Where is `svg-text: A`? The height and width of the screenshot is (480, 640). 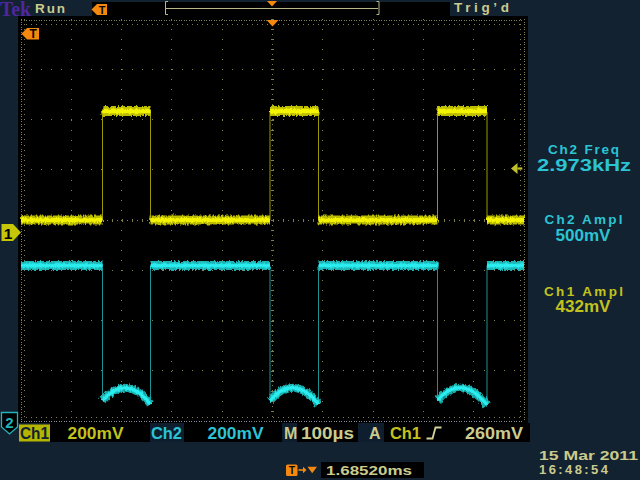
svg-text: A is located at coordinates (375, 434).